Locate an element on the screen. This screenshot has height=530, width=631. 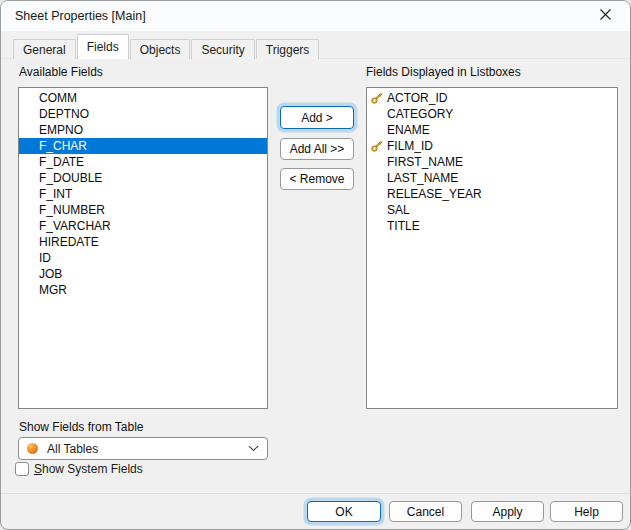
list-item: F_NUMBER is located at coordinates (143, 210).